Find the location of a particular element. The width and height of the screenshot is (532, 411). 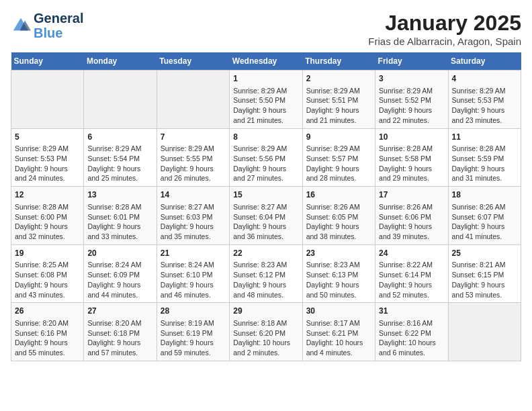

day-header-row: SundayMondayTuesdayWednesdayThursdayFrid… is located at coordinates (266, 62).